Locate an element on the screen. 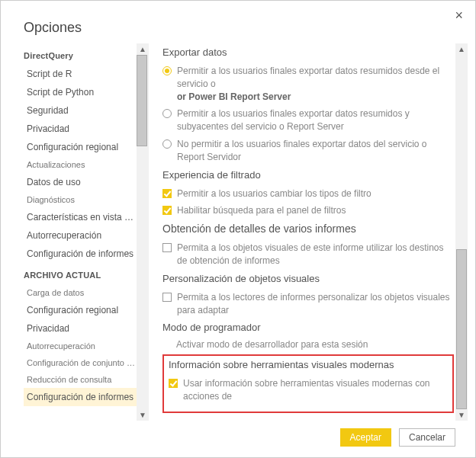 Image resolution: width=476 pixels, height=458 pixels. sidebar-scroll-thumb is located at coordinates (142, 101).